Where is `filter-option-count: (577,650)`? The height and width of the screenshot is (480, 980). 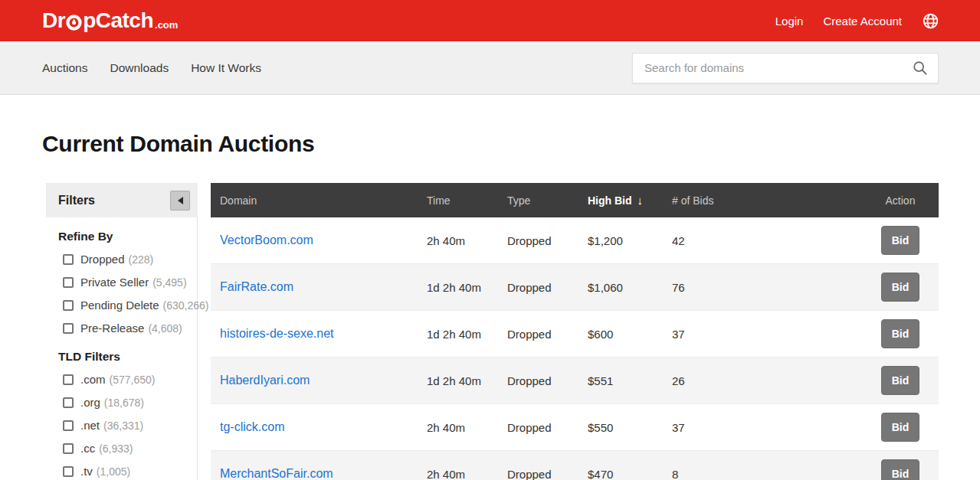 filter-option-count: (577,650) is located at coordinates (133, 380).